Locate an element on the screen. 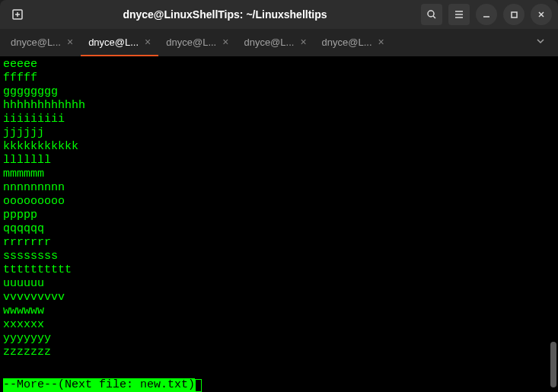 The image size is (558, 392). tab-0: dnyce@L... × is located at coordinates (42, 43).